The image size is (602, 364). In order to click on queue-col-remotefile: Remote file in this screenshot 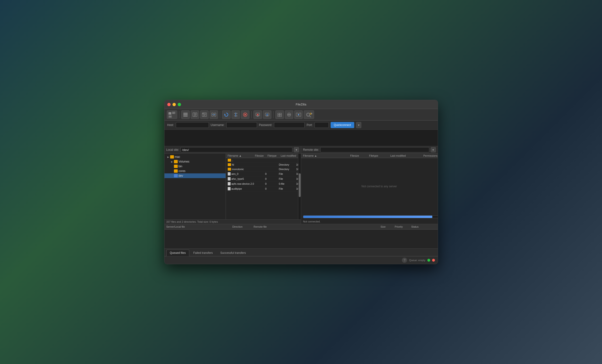, I will do `click(315, 227)`.